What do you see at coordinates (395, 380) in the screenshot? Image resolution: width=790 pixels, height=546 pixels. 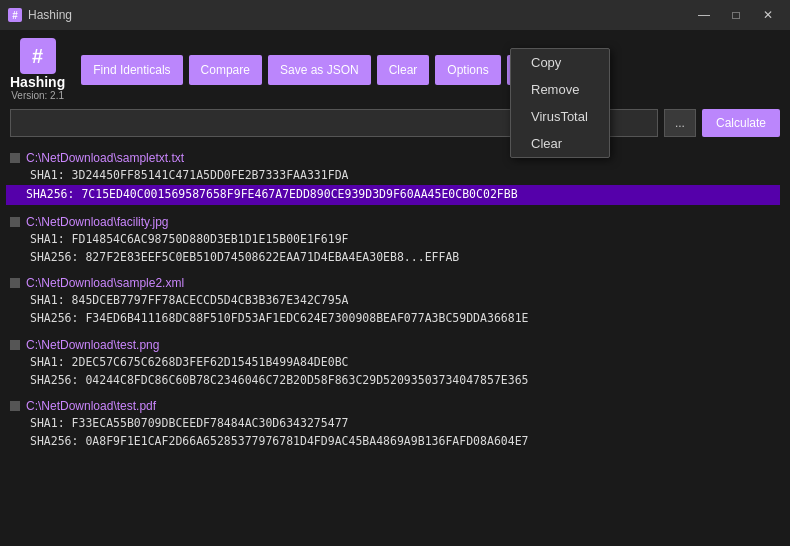 I see `hash-row: SHA256: 04244C8FDC86C60B78C2346046C72B20…` at bounding box center [395, 380].